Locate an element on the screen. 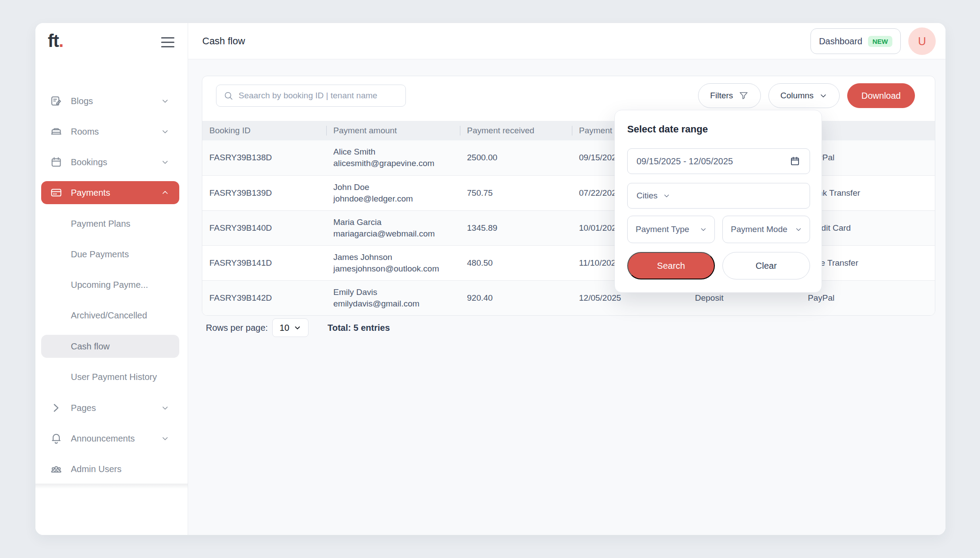 This screenshot has height=558, width=980. tenant-cell: Maria Garciamariagarcia@webmail.com is located at coordinates (393, 228).